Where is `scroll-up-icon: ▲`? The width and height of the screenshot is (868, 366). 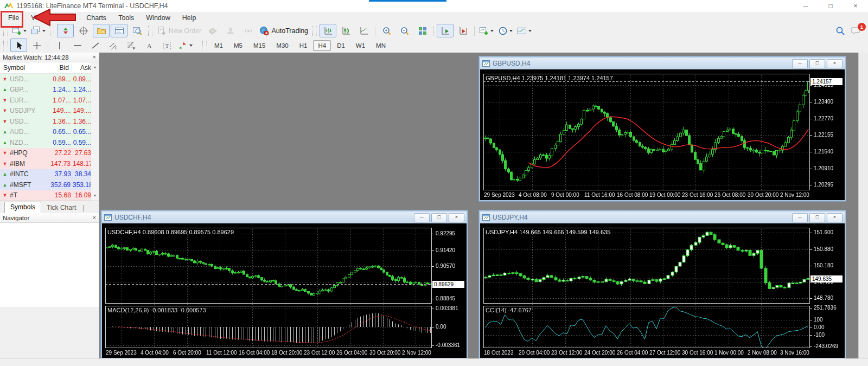 scroll-up-icon: ▲ is located at coordinates (95, 67).